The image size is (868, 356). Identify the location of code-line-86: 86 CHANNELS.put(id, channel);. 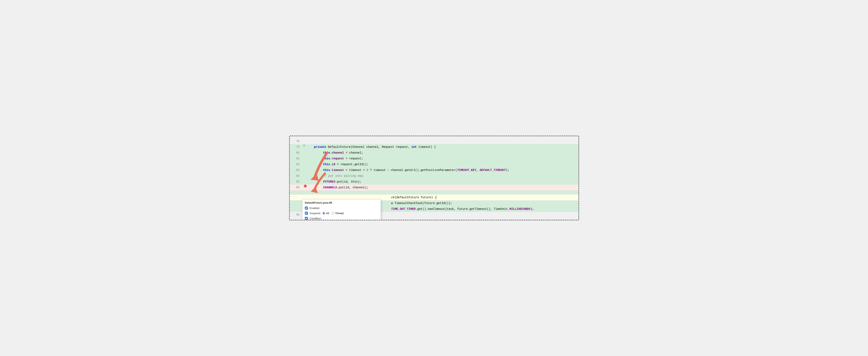
(434, 188).